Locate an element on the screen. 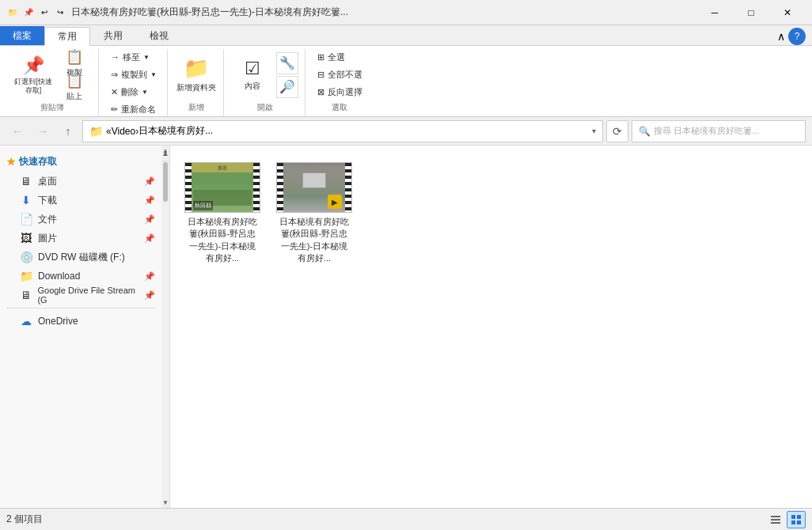  delete-dropdown-icon: ▼ is located at coordinates (145, 92).